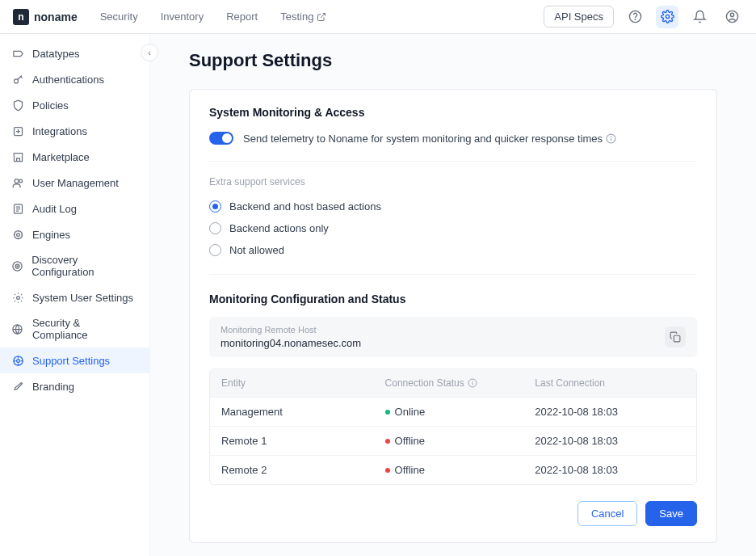 This screenshot has height=556, width=756. I want to click on topbar: n noname Security Inventory Report Testi…, so click(378, 17).